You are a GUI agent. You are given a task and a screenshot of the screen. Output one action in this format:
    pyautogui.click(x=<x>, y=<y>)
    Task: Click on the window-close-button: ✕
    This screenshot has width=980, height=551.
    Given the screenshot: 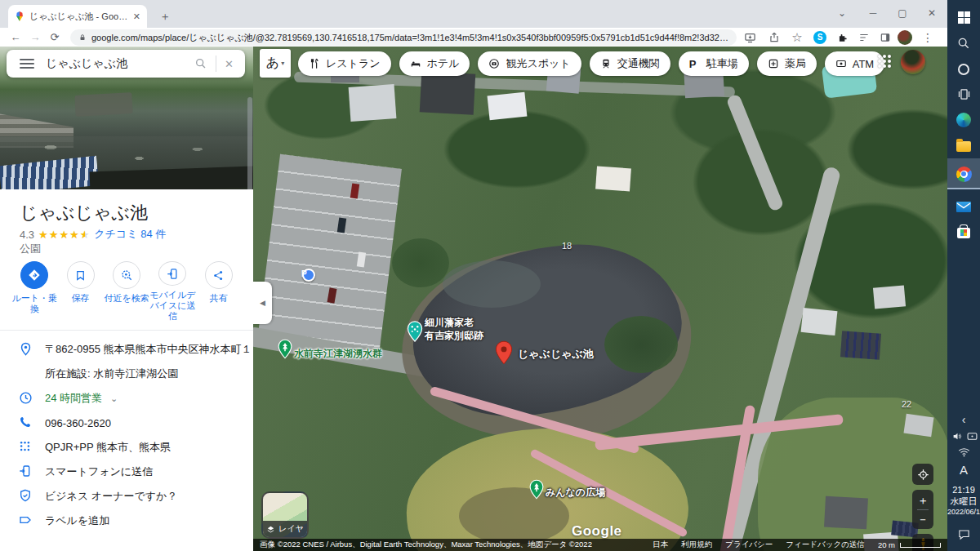 What is the action you would take?
    pyautogui.click(x=932, y=13)
    